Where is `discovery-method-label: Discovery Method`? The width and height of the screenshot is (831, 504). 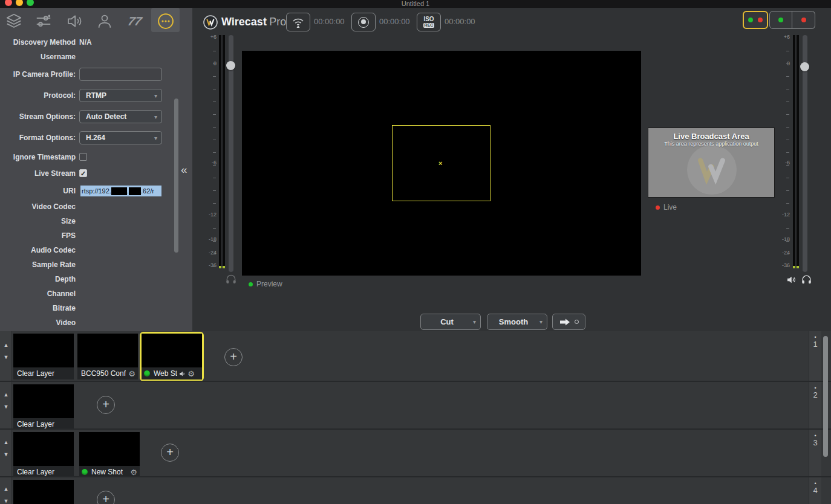
discovery-method-label: Discovery Method is located at coordinates (37, 42).